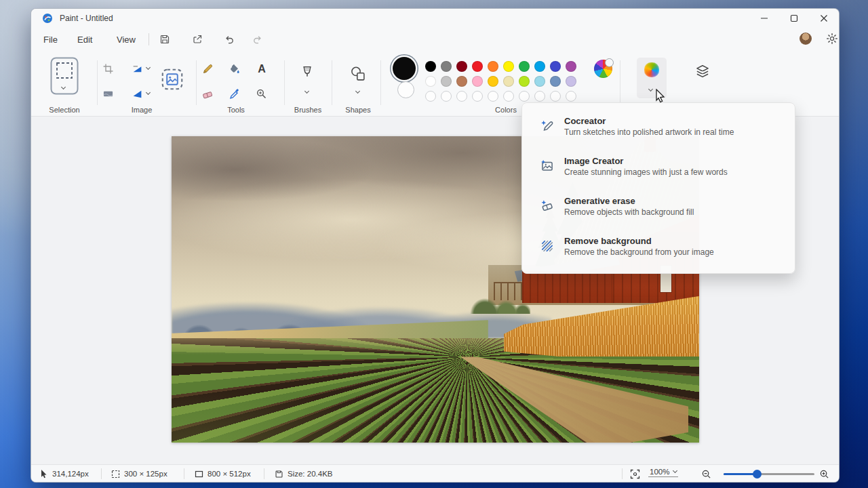  I want to click on menu-item-description: Turn sketches into polished artwork in r…, so click(674, 132).